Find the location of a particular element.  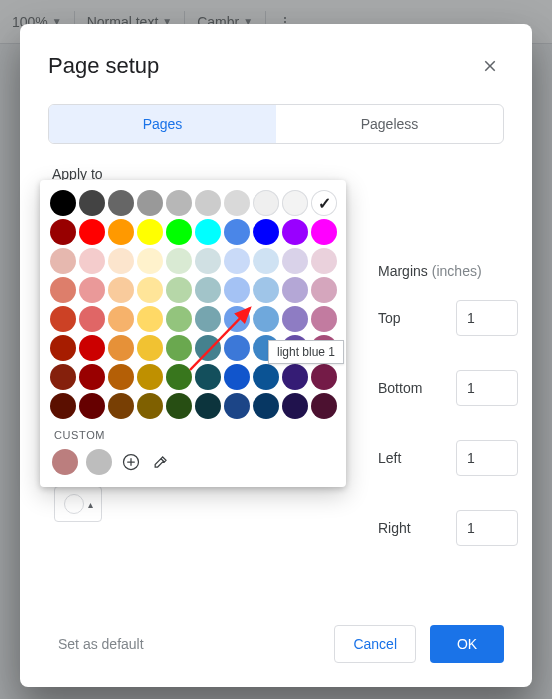

dialog-title: Page setup is located at coordinates (104, 66).